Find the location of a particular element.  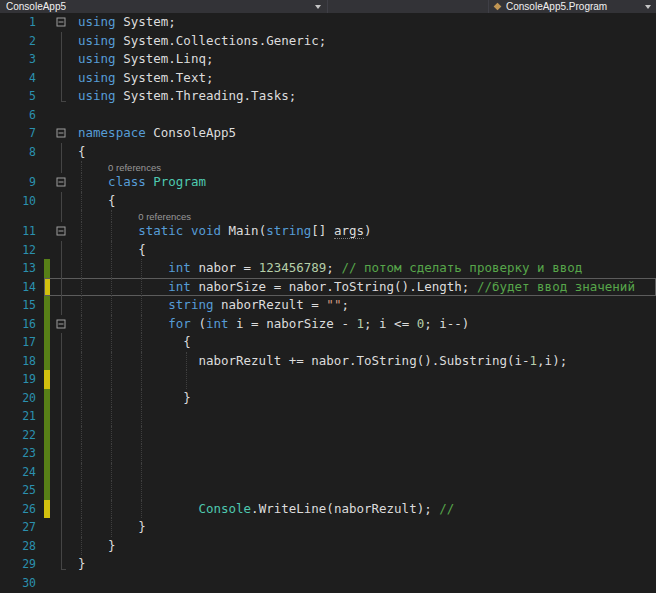

line-number: 16 is located at coordinates (22, 324).